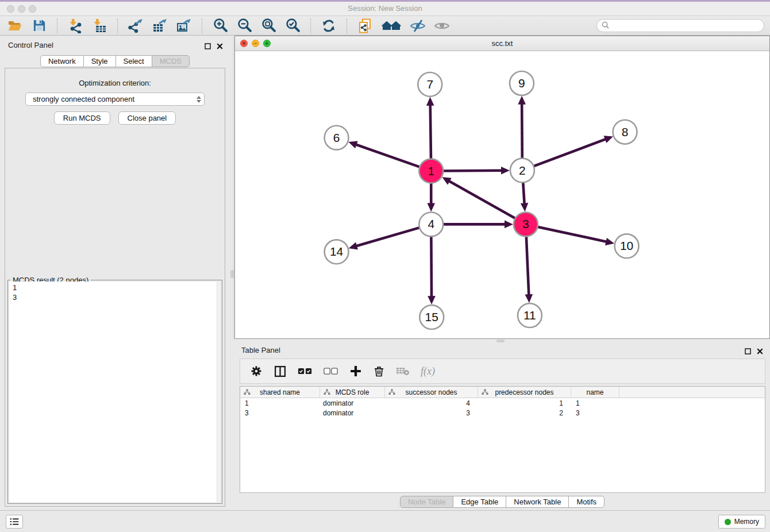 The height and width of the screenshot is (532, 770). Describe the element at coordinates (385, 9) in the screenshot. I see `window-title: Session: New Session` at that location.